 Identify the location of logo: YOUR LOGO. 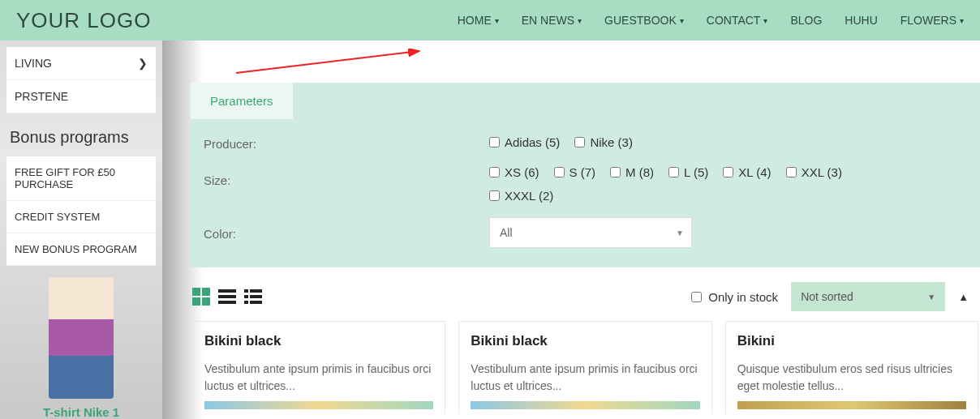
(84, 21).